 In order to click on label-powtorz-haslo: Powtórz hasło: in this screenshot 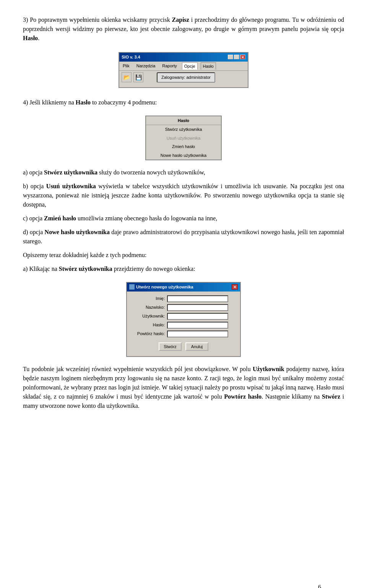, I will do `click(148, 334)`.